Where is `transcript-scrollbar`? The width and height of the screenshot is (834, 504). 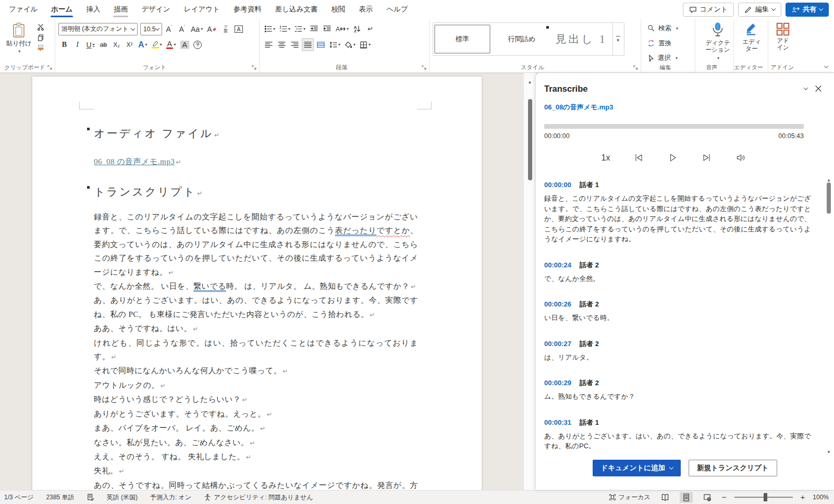 transcript-scrollbar is located at coordinates (829, 315).